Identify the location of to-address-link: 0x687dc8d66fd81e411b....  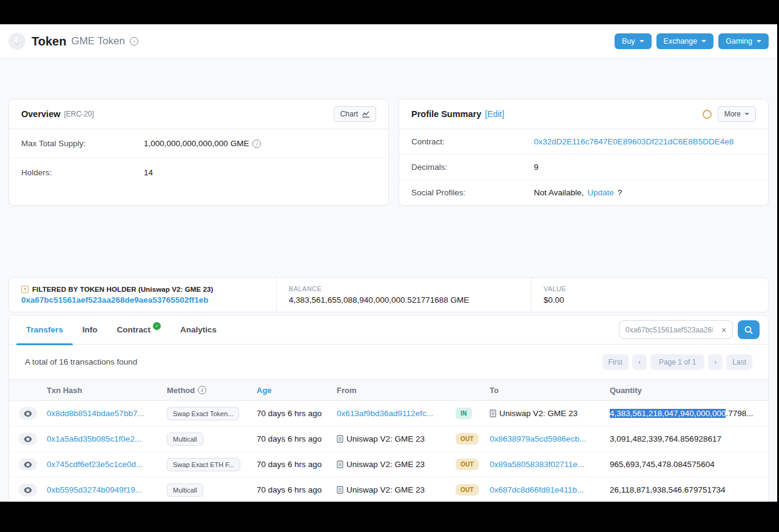
(550, 490).